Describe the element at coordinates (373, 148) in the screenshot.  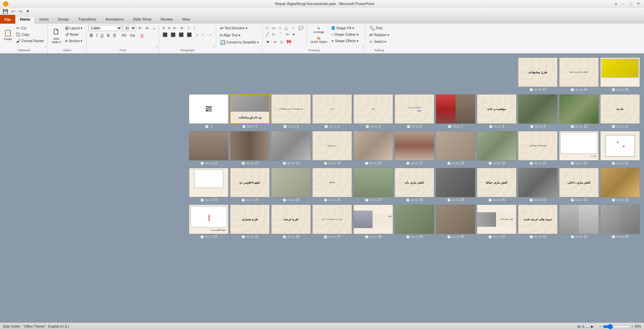
I see `slide-thumb-16: 🕐00:0516` at that location.